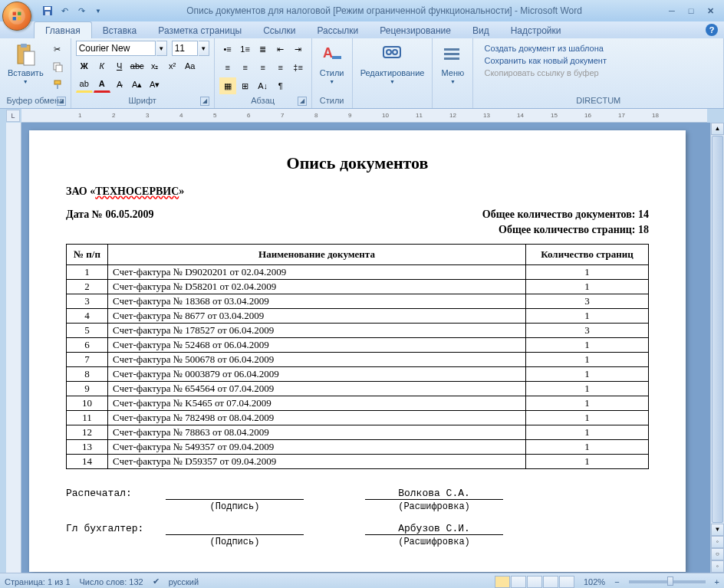  Describe the element at coordinates (26, 63) in the screenshot. I see `paste-button: Вставить ▼` at that location.